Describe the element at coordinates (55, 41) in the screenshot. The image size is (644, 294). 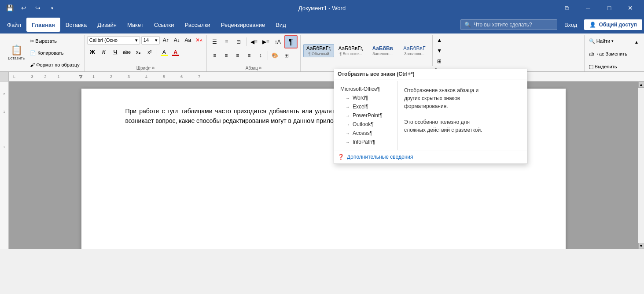
I see `cut-button: ✂ Вырезать` at that location.